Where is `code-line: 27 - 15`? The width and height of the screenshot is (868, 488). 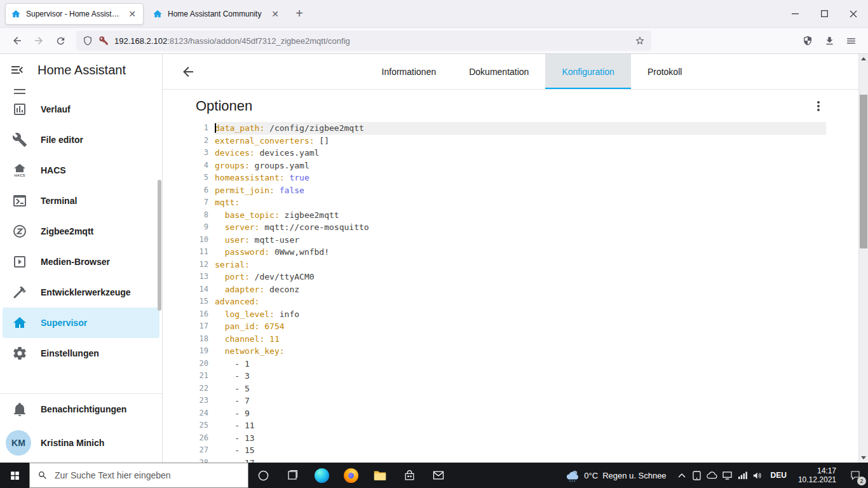
code-line: 27 - 15 is located at coordinates (511, 451).